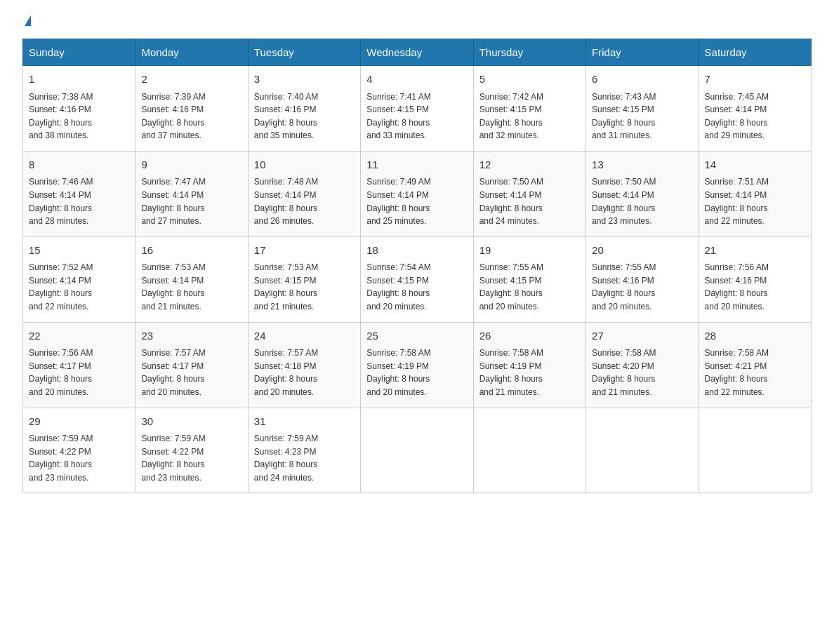 The image size is (834, 644). Describe the element at coordinates (755, 279) in the screenshot. I see `calendar-cell: 21Sunrise: 7:56 AMSunset: 4:16 PMDayligh…` at that location.